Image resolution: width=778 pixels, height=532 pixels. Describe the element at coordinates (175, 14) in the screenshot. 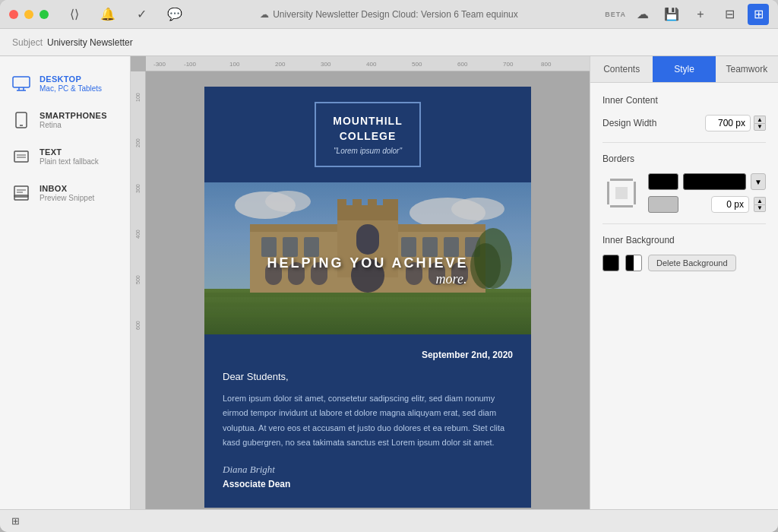

I see `message-icon: 💬` at that location.